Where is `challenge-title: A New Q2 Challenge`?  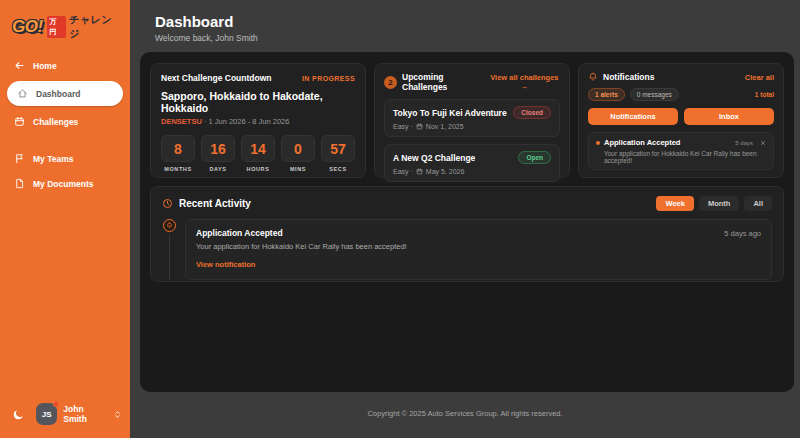
challenge-title: A New Q2 Challenge is located at coordinates (434, 158).